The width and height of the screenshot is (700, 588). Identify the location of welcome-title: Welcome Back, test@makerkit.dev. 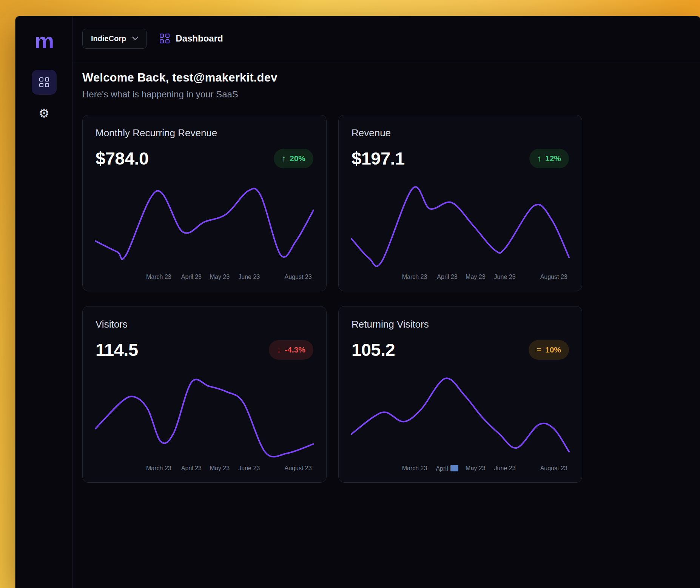
(387, 78).